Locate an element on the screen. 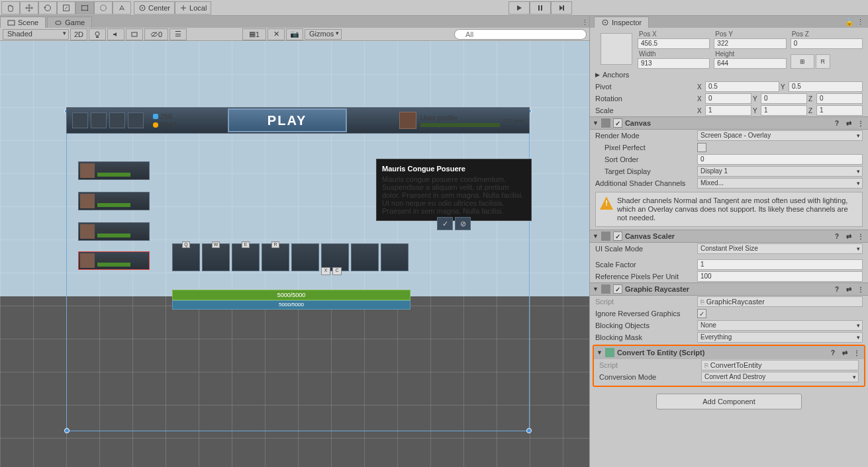  posx-field: 456.5 is located at coordinates (674, 44).